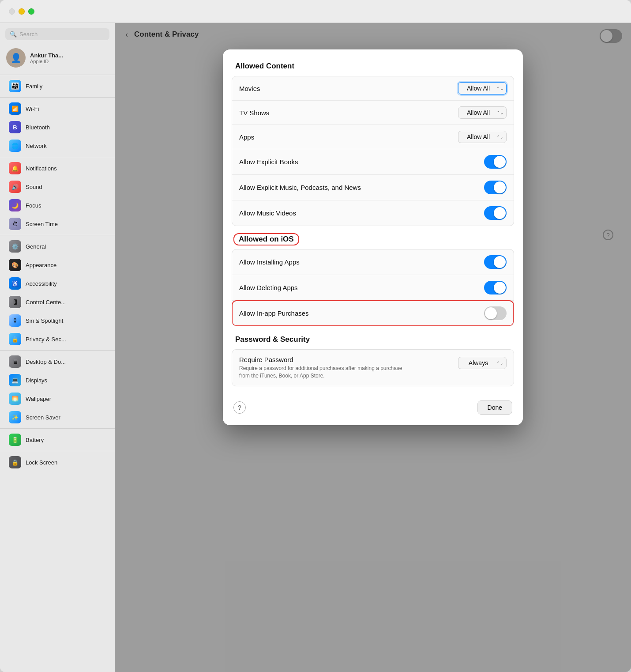 The height and width of the screenshot is (672, 631). I want to click on sidebar-label-wifi: Wi-Fi, so click(32, 109).